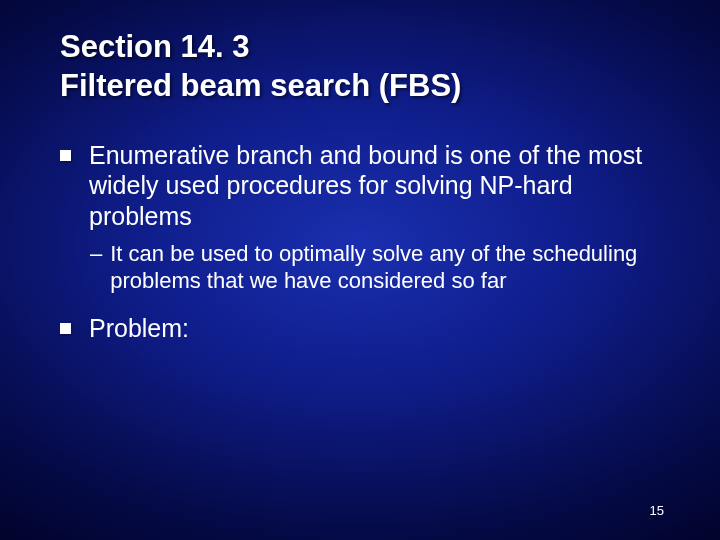  Describe the element at coordinates (657, 510) in the screenshot. I see `page-number: 15` at that location.